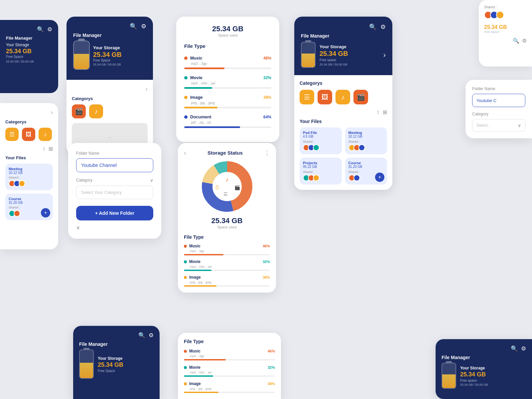  Describe the element at coordinates (29, 134) in the screenshot. I see `img-cat-icon-left: 🖼` at that location.